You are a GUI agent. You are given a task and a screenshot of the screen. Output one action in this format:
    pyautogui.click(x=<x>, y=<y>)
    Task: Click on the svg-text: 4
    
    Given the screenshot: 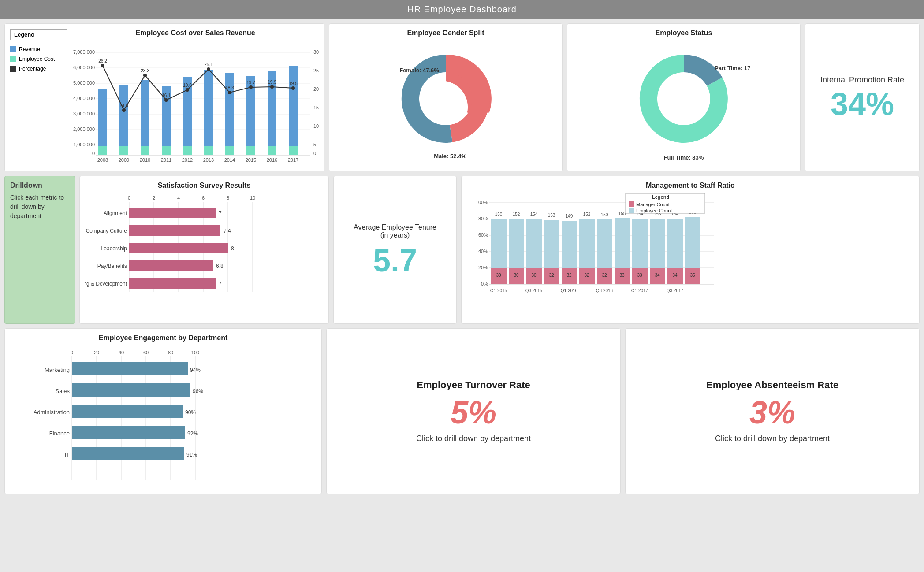 What is the action you would take?
    pyautogui.click(x=179, y=198)
    